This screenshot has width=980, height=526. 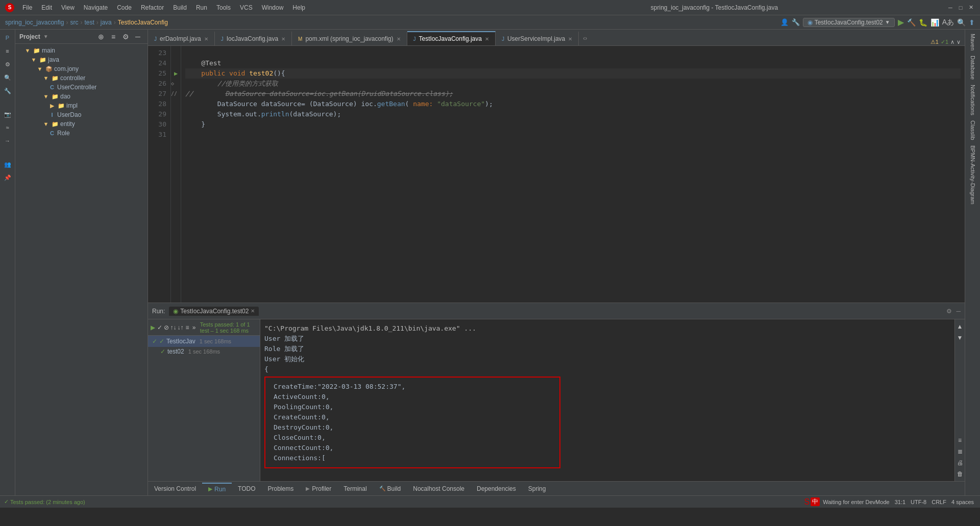 What do you see at coordinates (8, 78) in the screenshot?
I see `sidebar-icon-4: 🔍` at bounding box center [8, 78].